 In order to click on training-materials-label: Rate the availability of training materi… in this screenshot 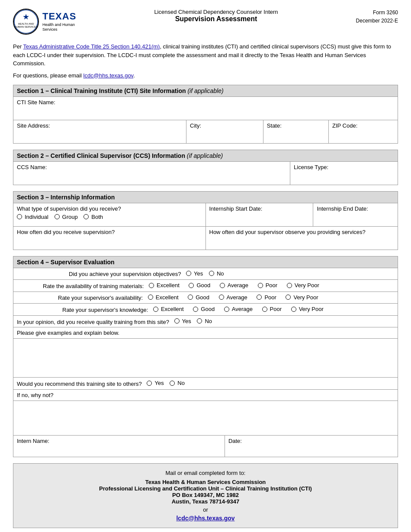, I will do `click(93, 286)`.